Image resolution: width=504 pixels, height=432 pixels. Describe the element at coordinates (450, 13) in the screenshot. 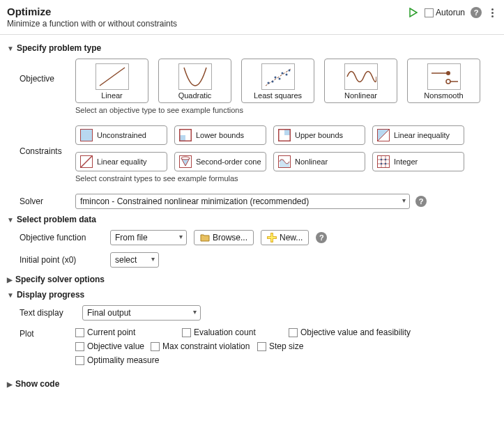

I see `autorun-label: Autorun` at that location.